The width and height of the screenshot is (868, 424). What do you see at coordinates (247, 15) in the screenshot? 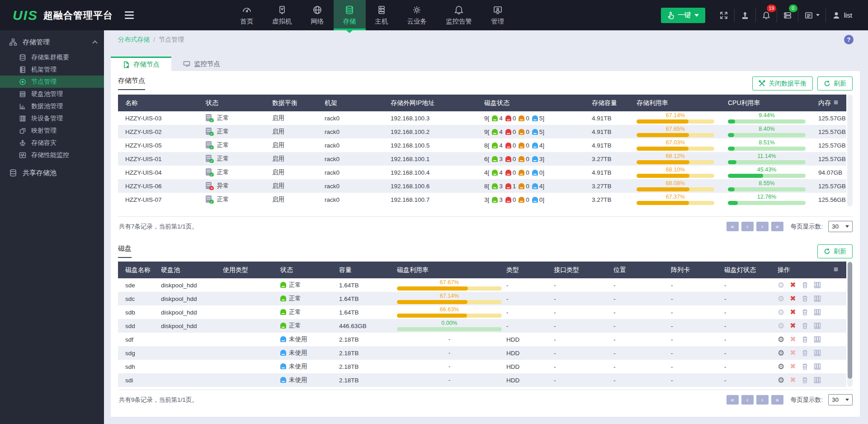
I see `nav-home: 首页` at bounding box center [247, 15].